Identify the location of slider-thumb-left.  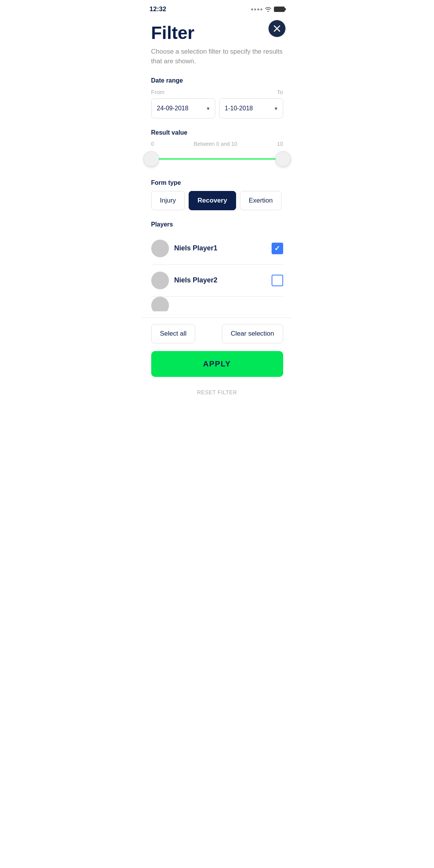
(151, 159).